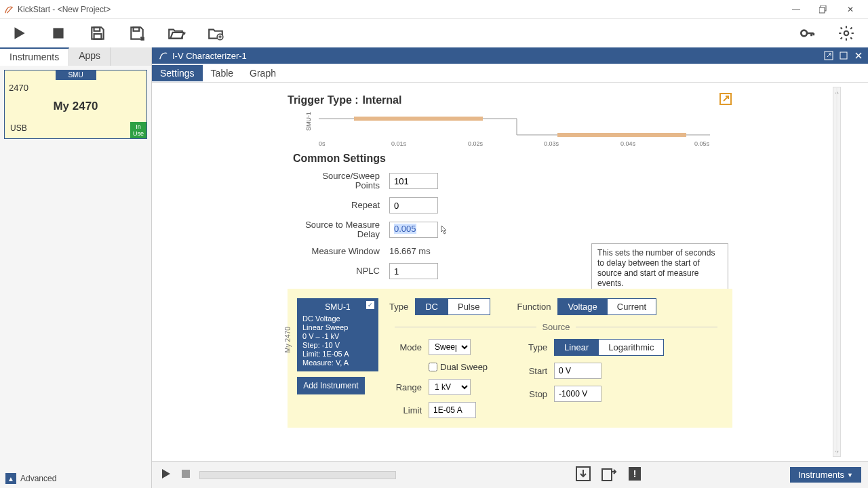  What do you see at coordinates (210, 56) in the screenshot?
I see `document-tab-label: I-V Characterizer-1` at bounding box center [210, 56].